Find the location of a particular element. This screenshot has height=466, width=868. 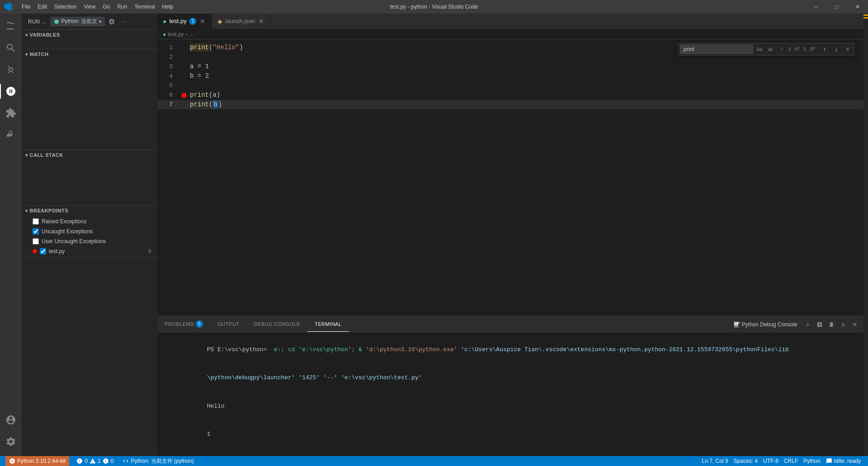

activity-source-control is located at coordinates (11, 70).